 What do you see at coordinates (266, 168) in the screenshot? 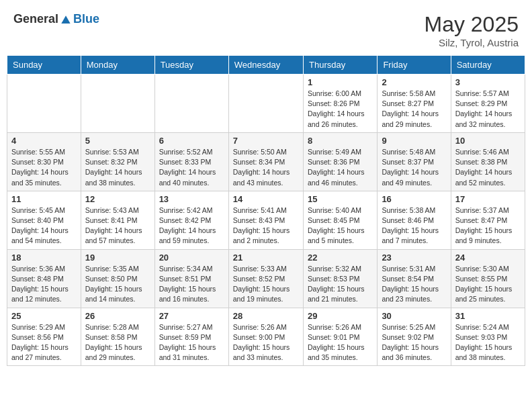
I see `day-info: Sunrise: 5:50 AM Sunset: 8:34 PM Dayligh…` at bounding box center [266, 168].